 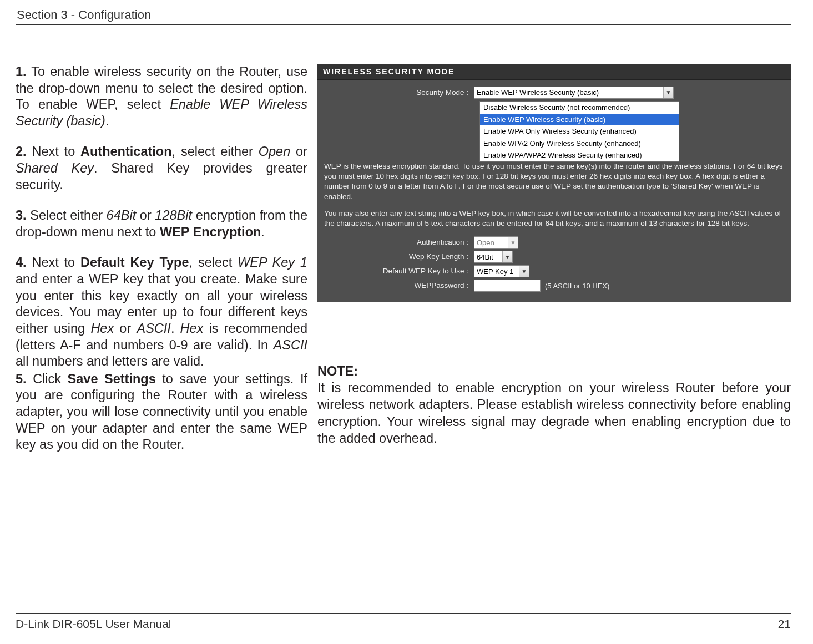 I want to click on wep-password-hint: (5 ASCII or 10 HEX), so click(x=577, y=286).